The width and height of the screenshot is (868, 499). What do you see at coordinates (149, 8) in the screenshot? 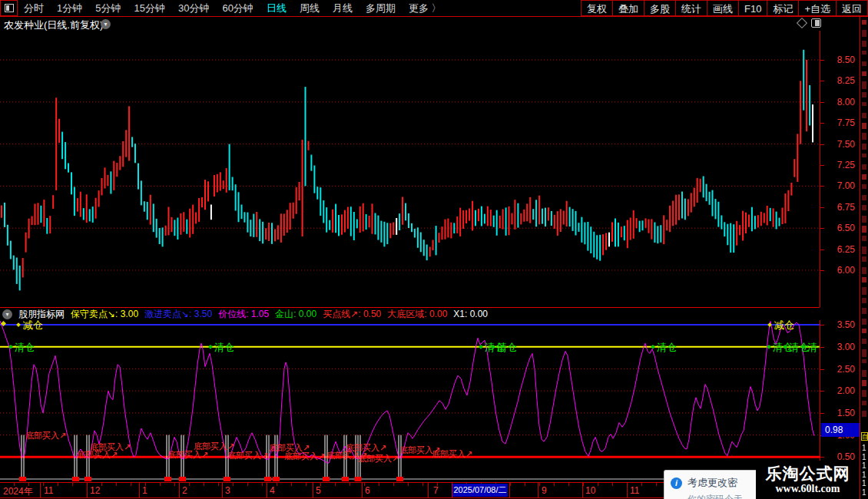
I see `period-tab: 15分钟` at bounding box center [149, 8].